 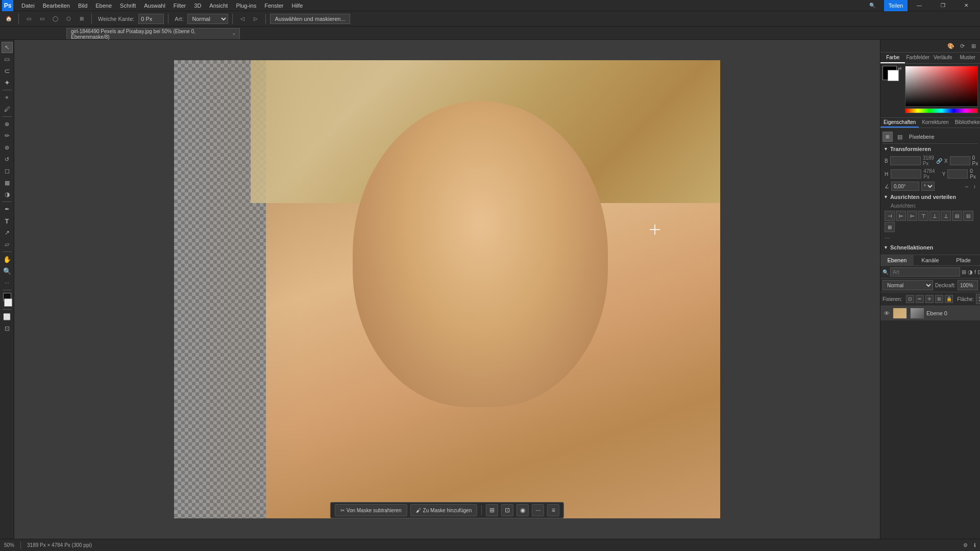 I want to click on active-tab: girl-1846490 Pexels auf Pixabay.jpg bei …, so click(x=153, y=34).